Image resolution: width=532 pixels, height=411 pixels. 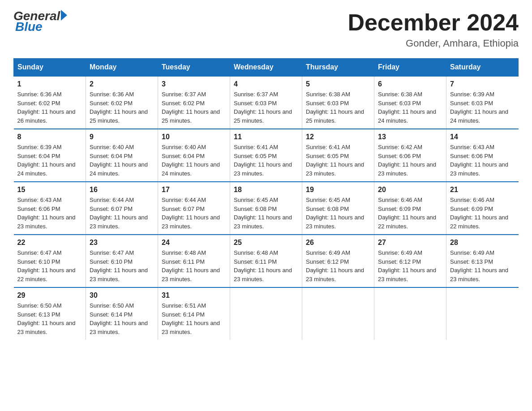 I want to click on day-cell: 16 Sunrise: 6:44 AM Sunset: 6:07 PM Dayl…, so click(x=122, y=208).